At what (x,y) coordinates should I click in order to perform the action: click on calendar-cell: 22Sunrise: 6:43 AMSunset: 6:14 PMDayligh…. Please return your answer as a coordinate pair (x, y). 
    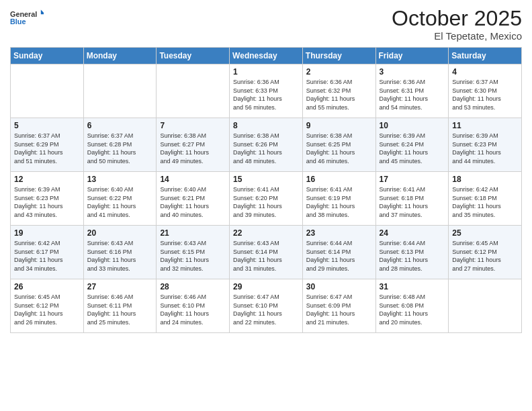
    Looking at the image, I should click on (266, 253).